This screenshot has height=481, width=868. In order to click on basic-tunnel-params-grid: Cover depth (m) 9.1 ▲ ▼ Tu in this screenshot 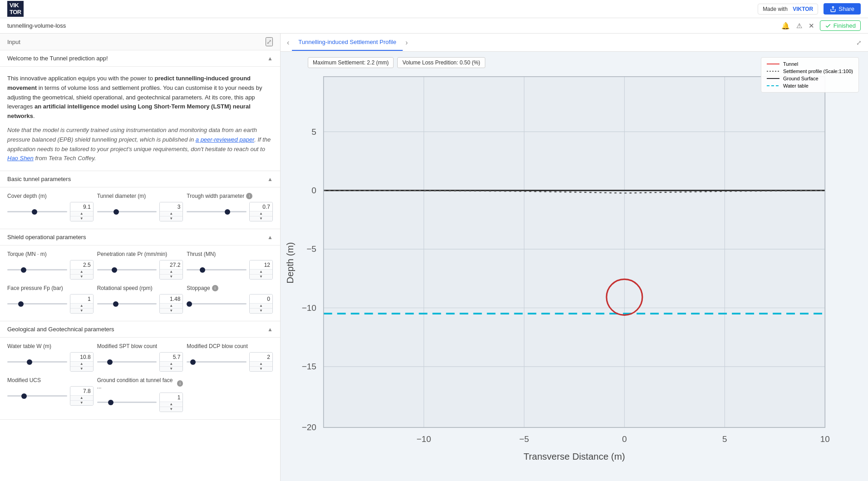, I will do `click(140, 207)`.